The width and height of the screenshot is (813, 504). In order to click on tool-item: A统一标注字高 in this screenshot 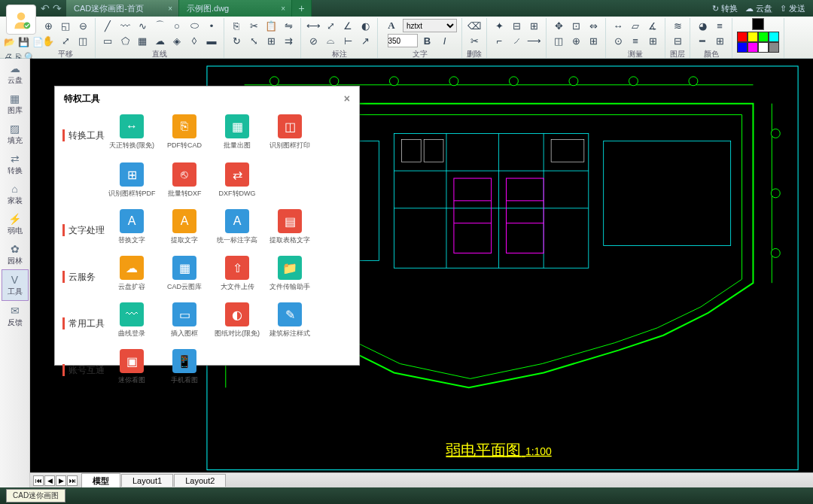, I will do `click(237, 227)`.